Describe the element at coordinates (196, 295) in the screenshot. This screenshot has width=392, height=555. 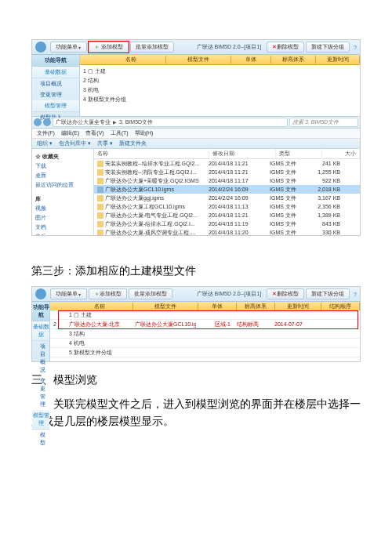
I see `app-titlebar-2: 功能菜单 ▾ ＋ 添加模型 批量添加模型 广联达 BIM5D 2.0--[项目1…` at that location.